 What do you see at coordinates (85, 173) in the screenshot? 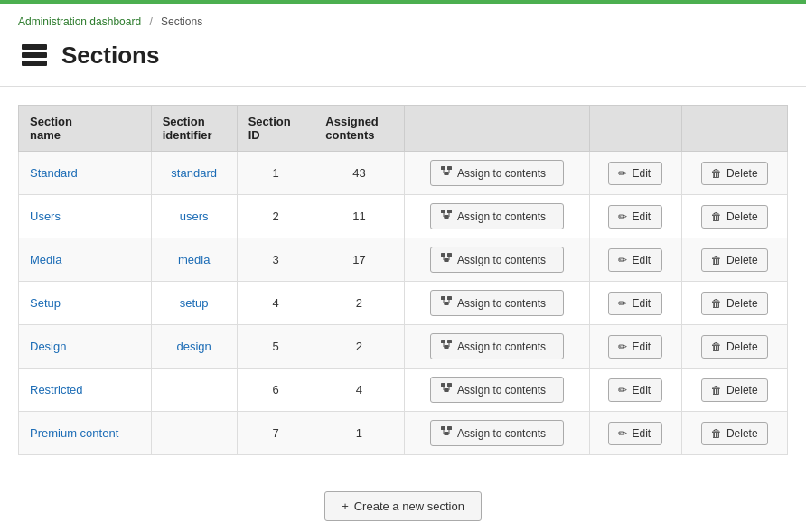
I see `section-name-cell: Standard` at bounding box center [85, 173].